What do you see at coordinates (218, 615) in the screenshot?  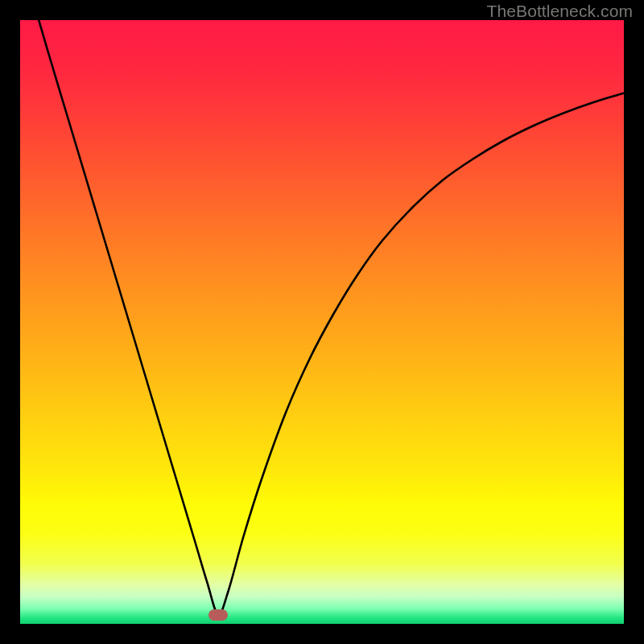 I see `optimal-point-marker` at bounding box center [218, 615].